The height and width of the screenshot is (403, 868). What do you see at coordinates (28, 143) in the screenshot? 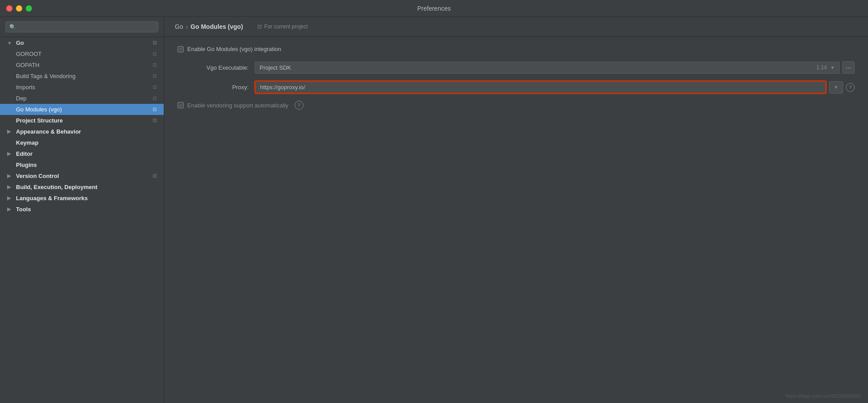
I see `sidebar-item-keymap-label: Keymap` at bounding box center [28, 143].